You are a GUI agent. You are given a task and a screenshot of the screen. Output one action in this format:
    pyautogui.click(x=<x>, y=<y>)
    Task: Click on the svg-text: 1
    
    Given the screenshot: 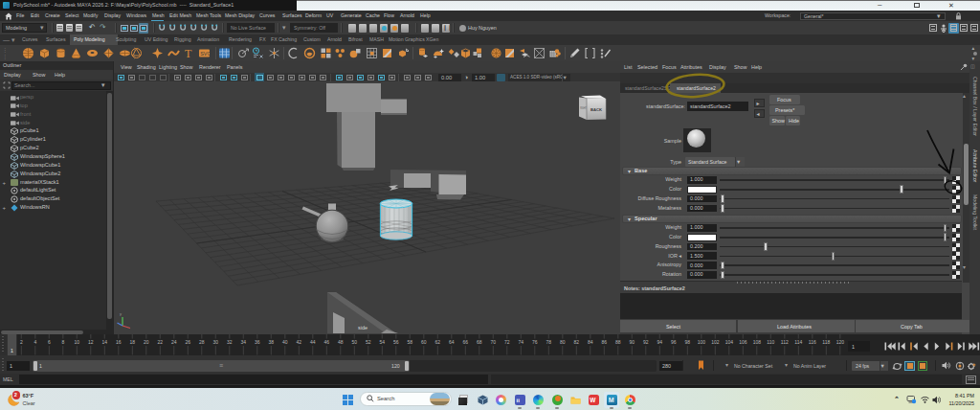 What is the action you would take?
    pyautogui.click(x=11, y=351)
    